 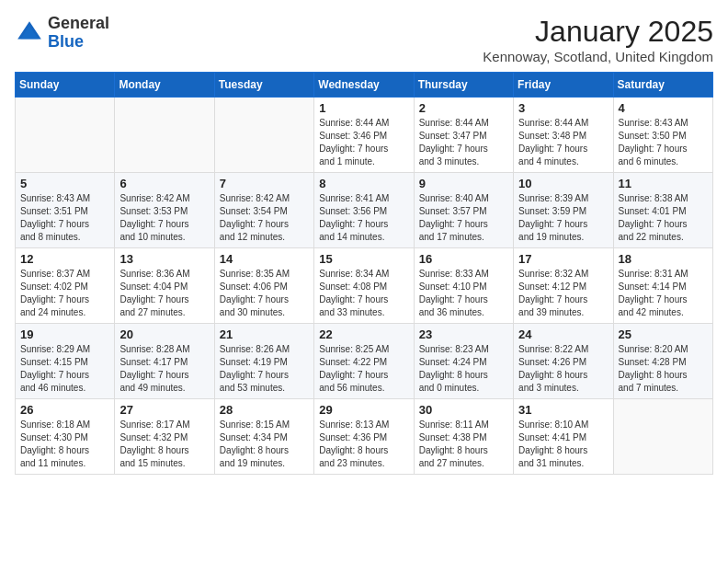 I want to click on calendar-day-3: 3Sunrise: 8:44 AM Sunset: 3:48 PM Daylig…, so click(x=563, y=135).